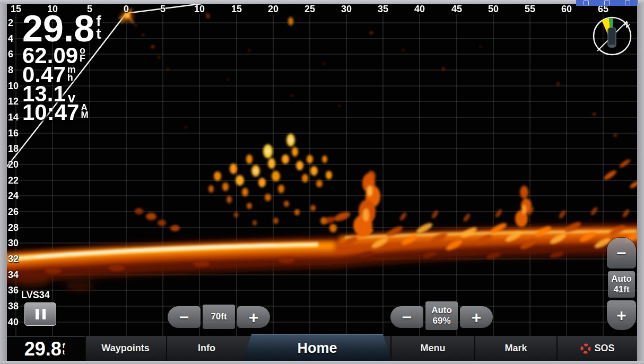  Describe the element at coordinates (612, 36) in the screenshot. I see `transducer-orientation-icon: N` at that location.